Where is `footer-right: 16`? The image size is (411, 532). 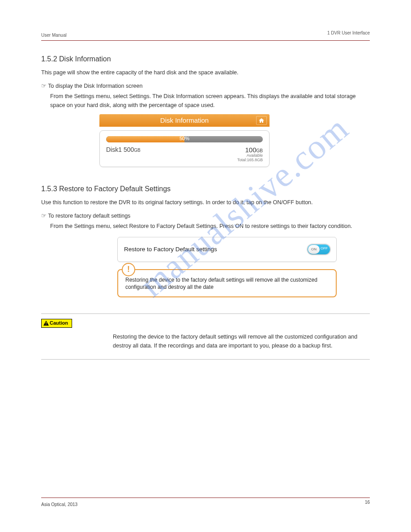
footer-right: 16 is located at coordinates (367, 502).